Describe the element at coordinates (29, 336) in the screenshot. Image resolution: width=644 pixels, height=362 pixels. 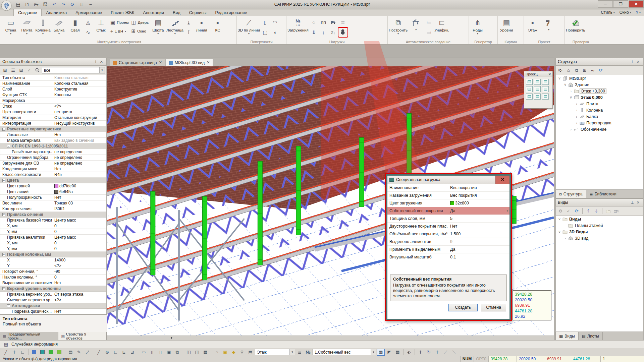
I see `tab-preview: ▦Предварительный просм...` at that location.